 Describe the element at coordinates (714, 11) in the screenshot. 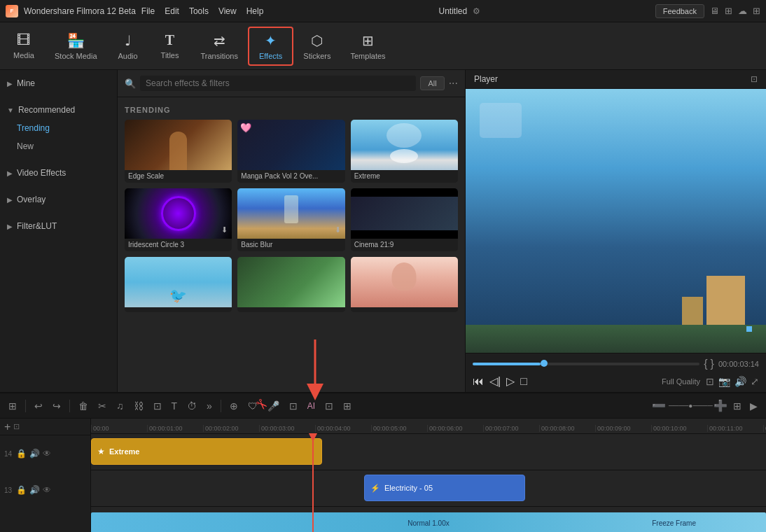

I see `monitor-icon: 🖥` at that location.